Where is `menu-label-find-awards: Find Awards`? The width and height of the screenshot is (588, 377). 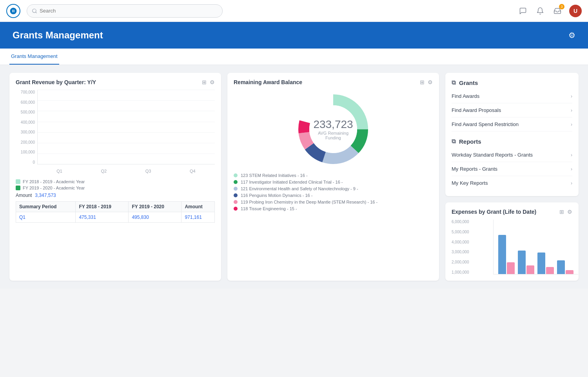
menu-label-find-awards: Find Awards is located at coordinates (466, 96).